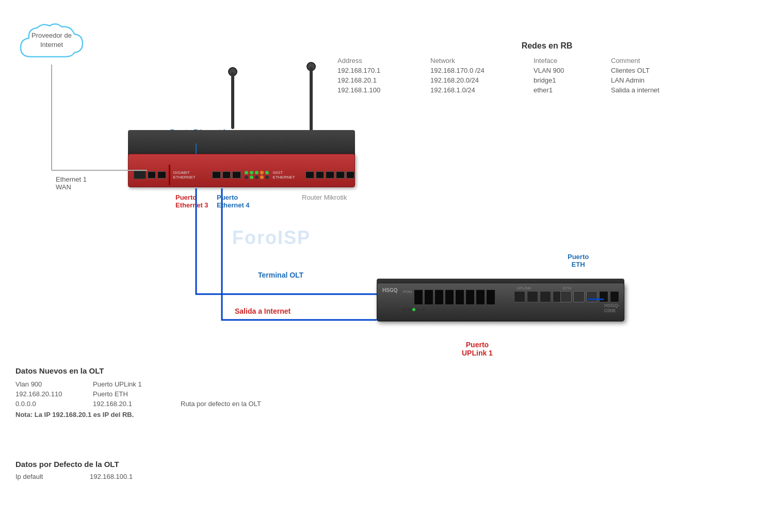 The image size is (774, 532). I want to click on divider, so click(170, 175).